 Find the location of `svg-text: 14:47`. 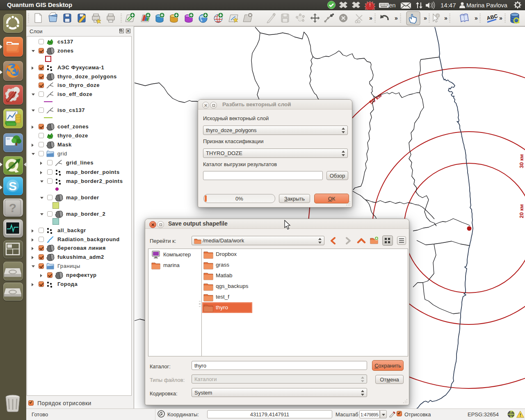

svg-text: 14:47 is located at coordinates (448, 5).